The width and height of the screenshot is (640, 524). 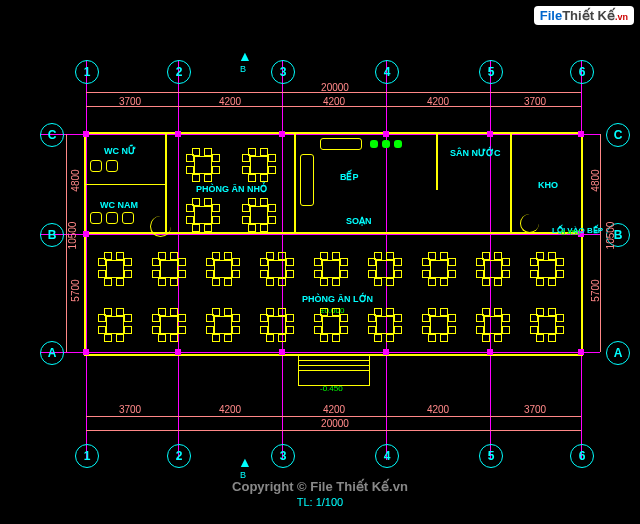 What do you see at coordinates (535, 410) in the screenshot?
I see `dim-bot-5: 3700` at bounding box center [535, 410].